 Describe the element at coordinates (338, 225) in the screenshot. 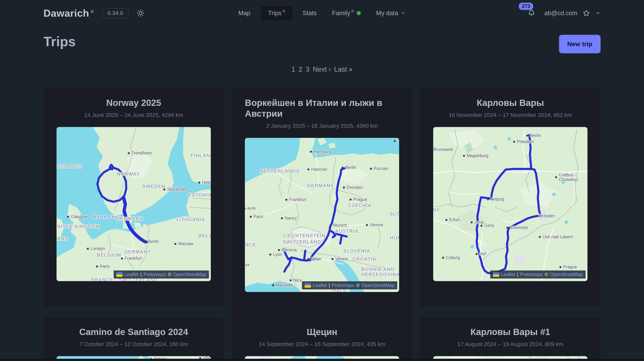

I see `map-label: Munich` at that location.